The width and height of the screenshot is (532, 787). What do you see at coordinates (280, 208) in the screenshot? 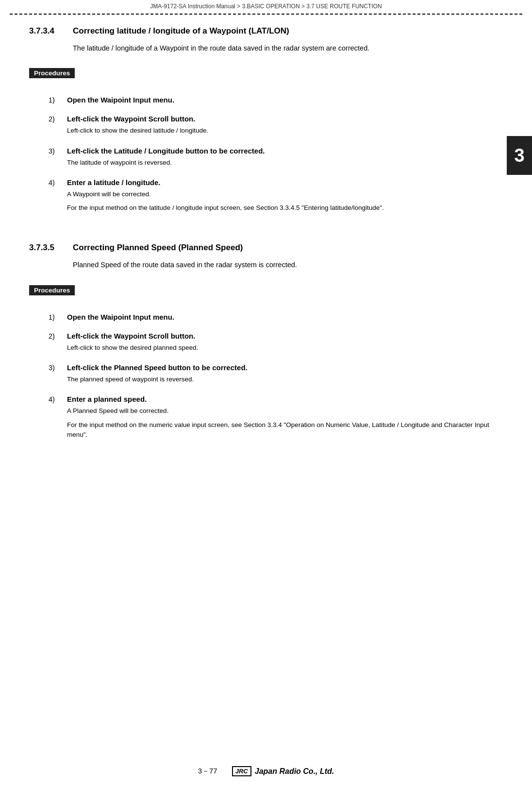
I see `proc-step-desc2-1-4: For the input method on the latitude / l…` at bounding box center [280, 208].